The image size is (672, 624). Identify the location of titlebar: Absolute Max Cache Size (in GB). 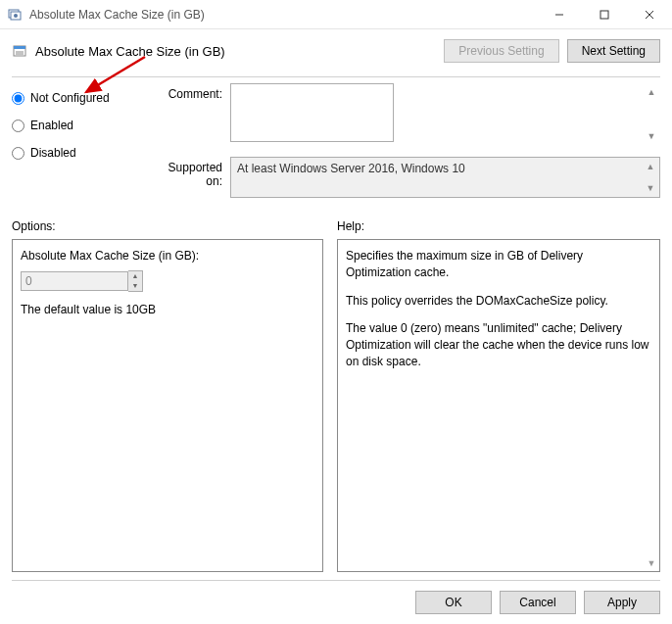
(336, 15).